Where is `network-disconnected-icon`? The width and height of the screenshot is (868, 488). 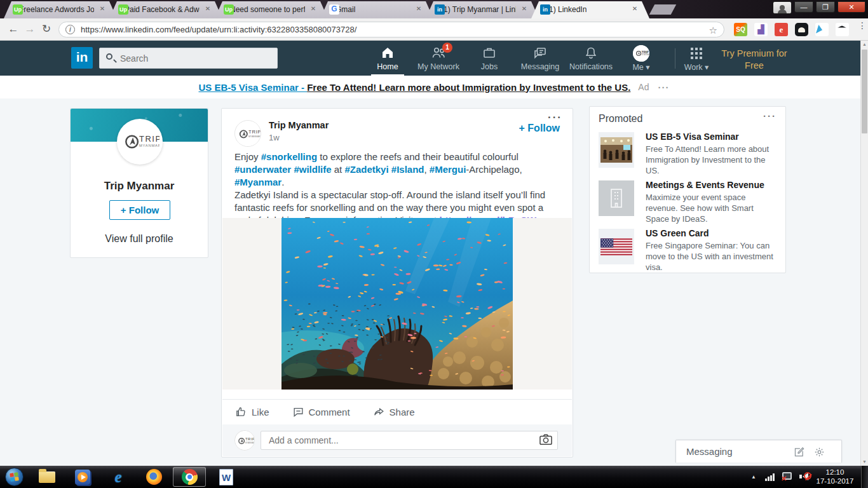
network-disconnected-icon is located at coordinates (787, 476).